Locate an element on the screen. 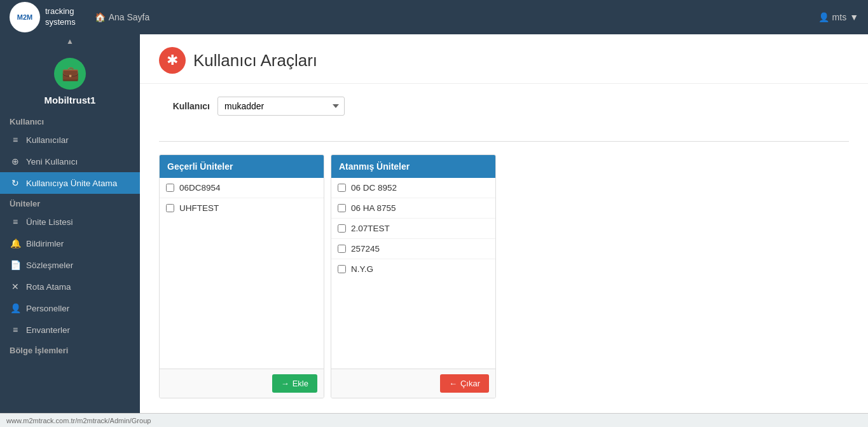 The image size is (868, 427). assign-icon: ↻ is located at coordinates (15, 183).